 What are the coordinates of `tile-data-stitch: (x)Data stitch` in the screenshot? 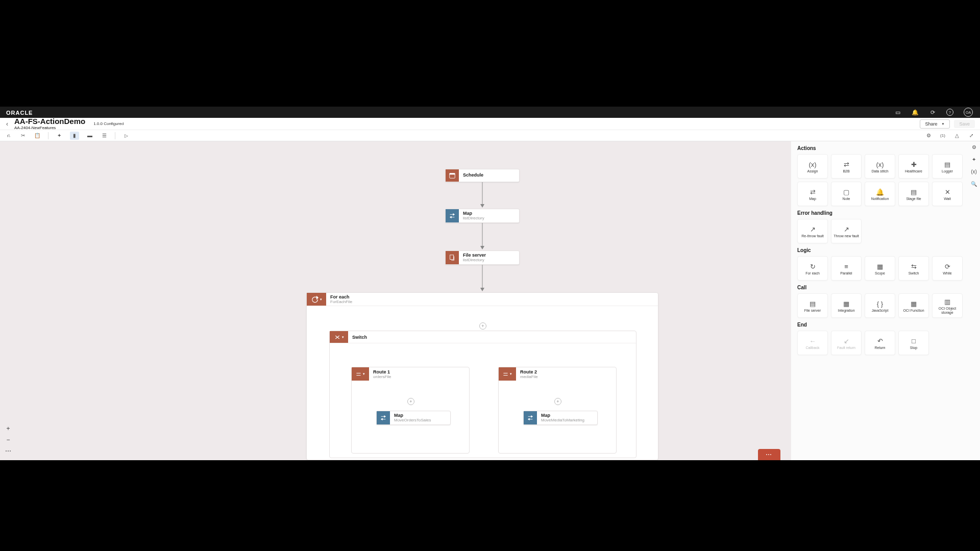 It's located at (880, 166).